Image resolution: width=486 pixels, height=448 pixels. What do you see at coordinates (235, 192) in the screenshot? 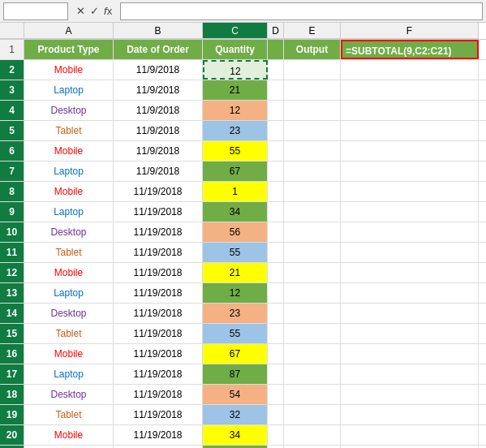
I see `cell-quantity: 1` at bounding box center [235, 192].